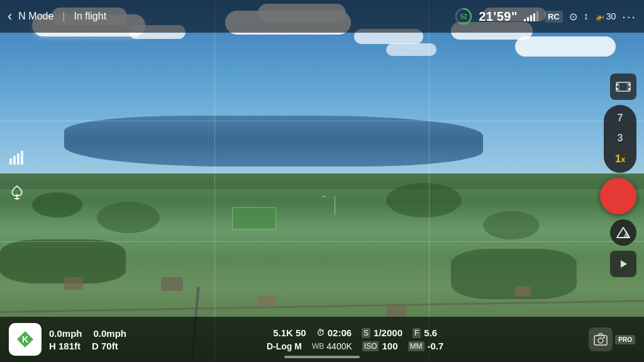  Describe the element at coordinates (111, 333) in the screenshot. I see `v-speed-value: 0.0mph` at that location.